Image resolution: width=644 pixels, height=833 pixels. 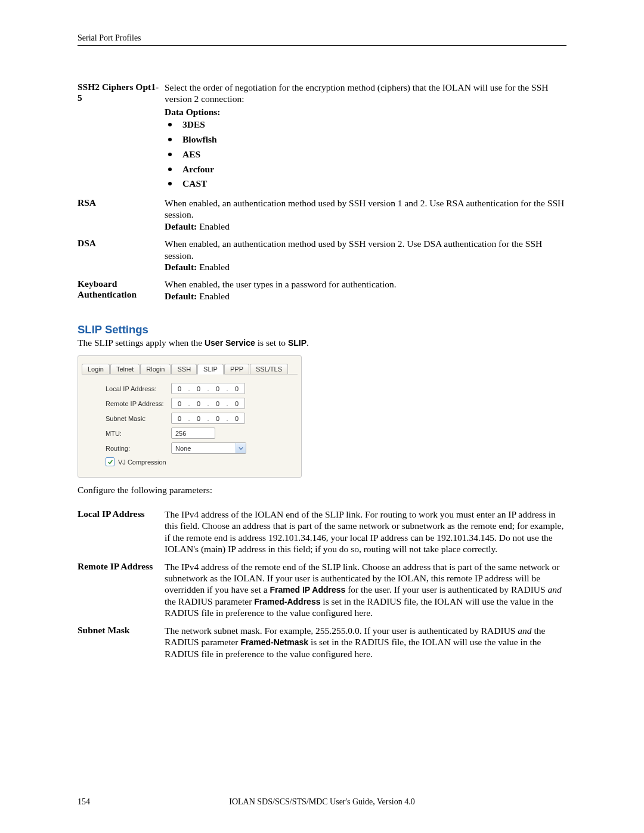 What do you see at coordinates (208, 403) in the screenshot?
I see `remote-ip-input: 0. 0. 0. 0` at bounding box center [208, 403].